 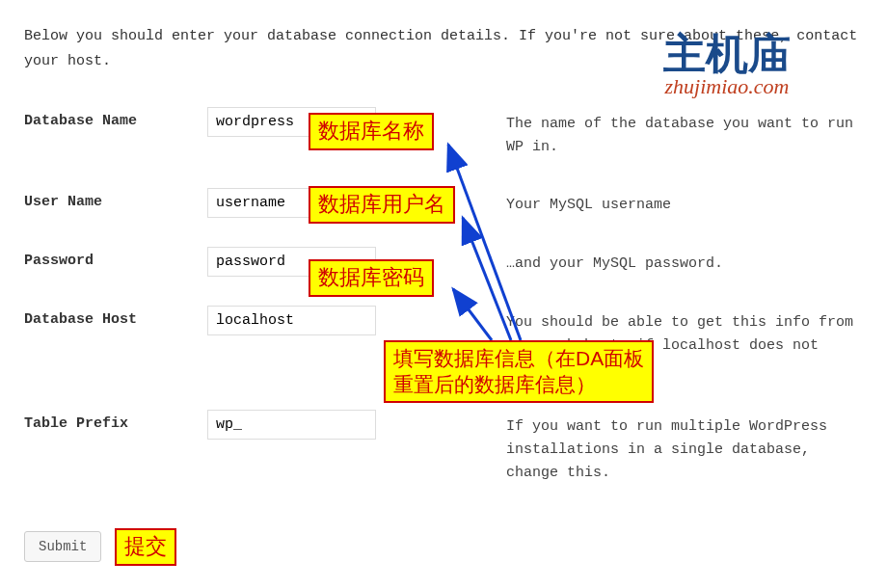 What do you see at coordinates (632, 447) in the screenshot?
I see `desc-table-prefix: If you want to run multiple WordPress in…` at bounding box center [632, 447].